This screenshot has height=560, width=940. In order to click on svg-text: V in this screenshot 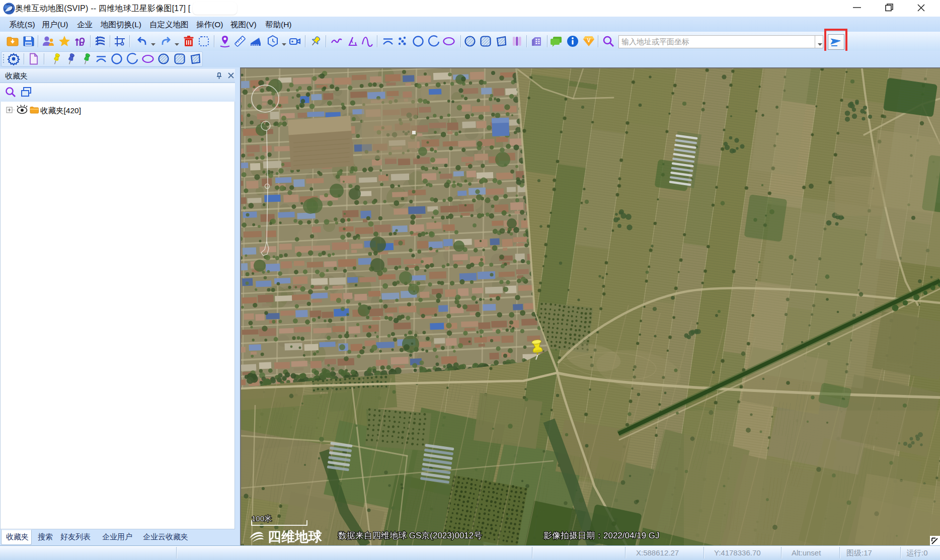, I will do `click(589, 40)`.